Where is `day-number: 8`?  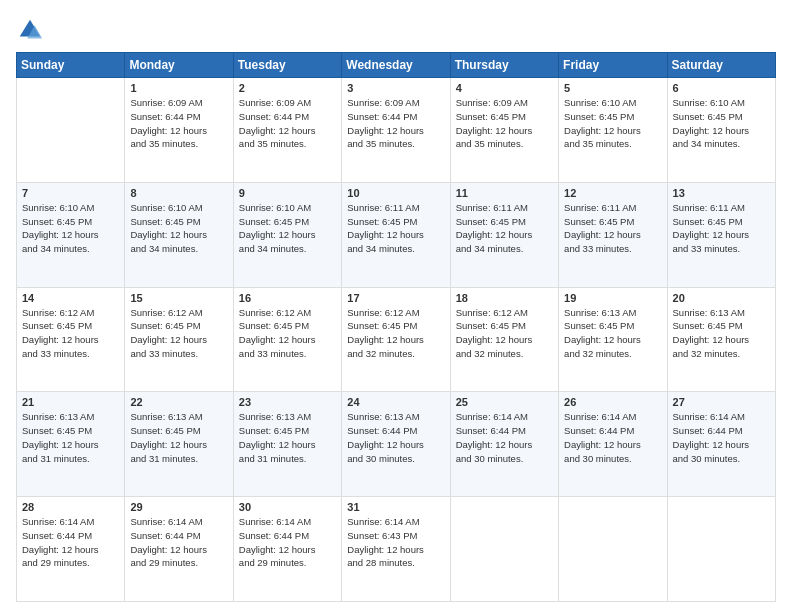
day-number: 8 is located at coordinates (178, 193).